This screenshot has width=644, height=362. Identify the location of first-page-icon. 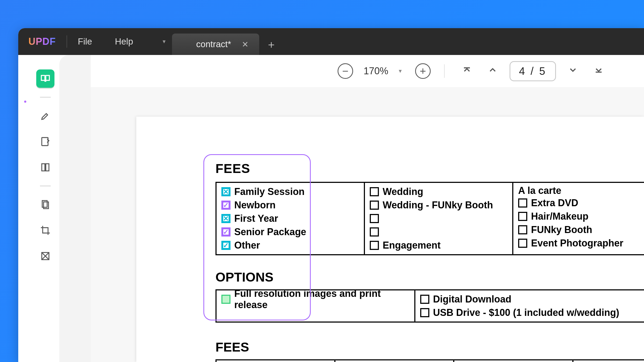
(467, 71).